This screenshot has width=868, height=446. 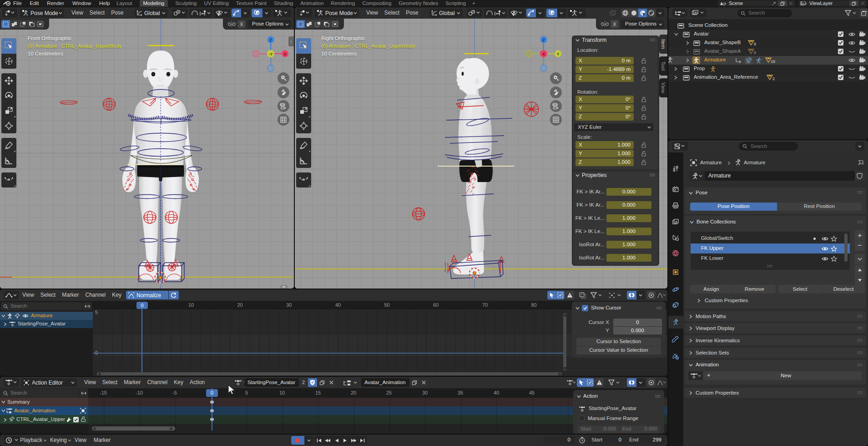 I want to click on svg-text: 30, so click(x=289, y=305).